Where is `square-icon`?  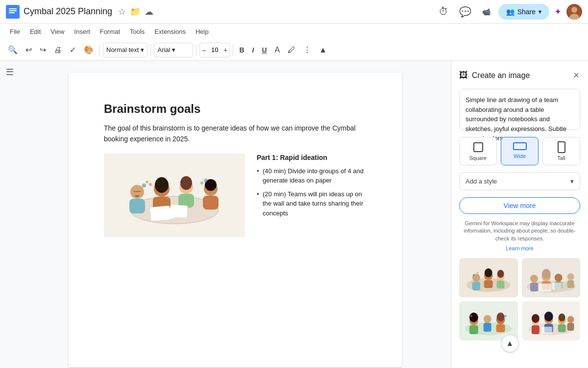 square-icon is located at coordinates (478, 147).